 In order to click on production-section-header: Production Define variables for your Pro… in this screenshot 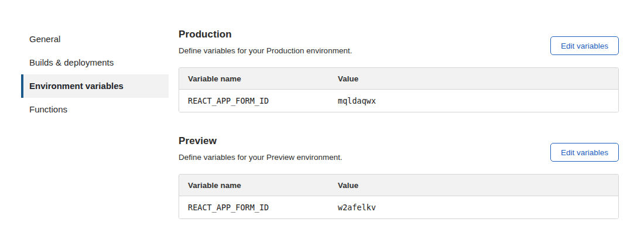, I will do `click(399, 42)`.